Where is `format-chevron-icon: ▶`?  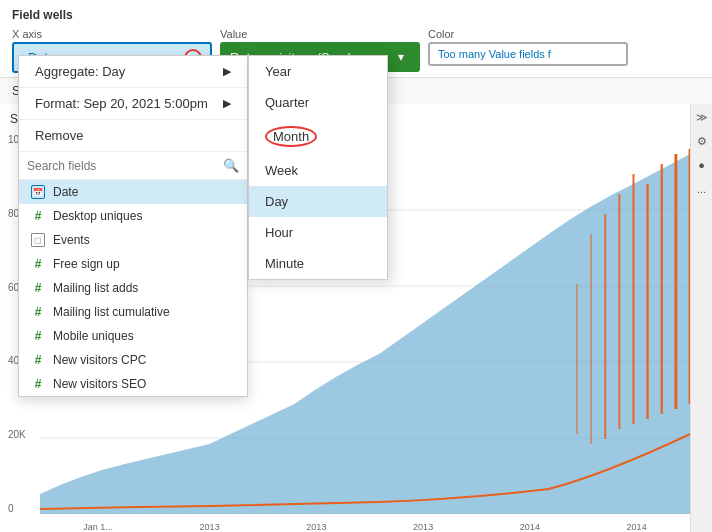 format-chevron-icon: ▶ is located at coordinates (227, 104).